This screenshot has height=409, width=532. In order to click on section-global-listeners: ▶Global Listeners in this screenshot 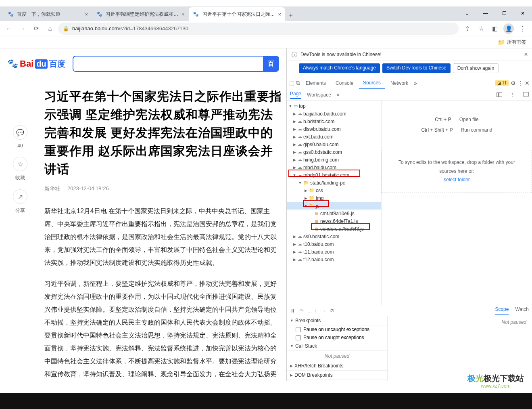, I will do `click(337, 380)`.